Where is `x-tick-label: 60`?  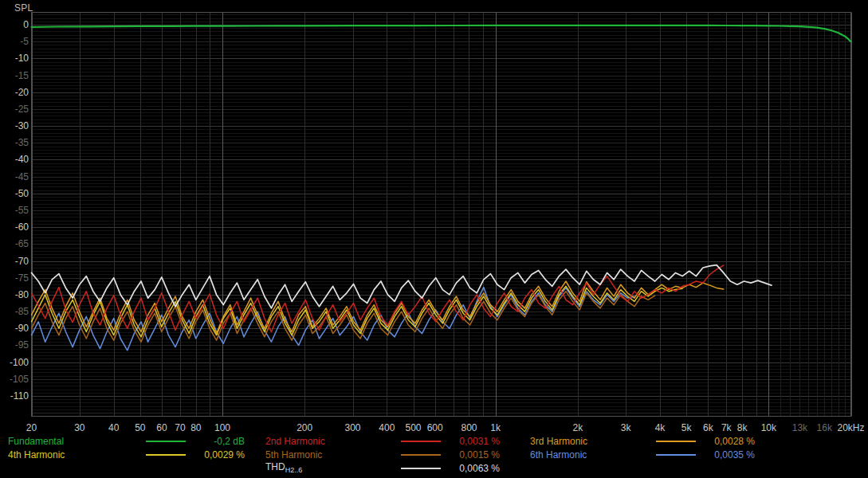 x-tick-label: 60 is located at coordinates (162, 428).